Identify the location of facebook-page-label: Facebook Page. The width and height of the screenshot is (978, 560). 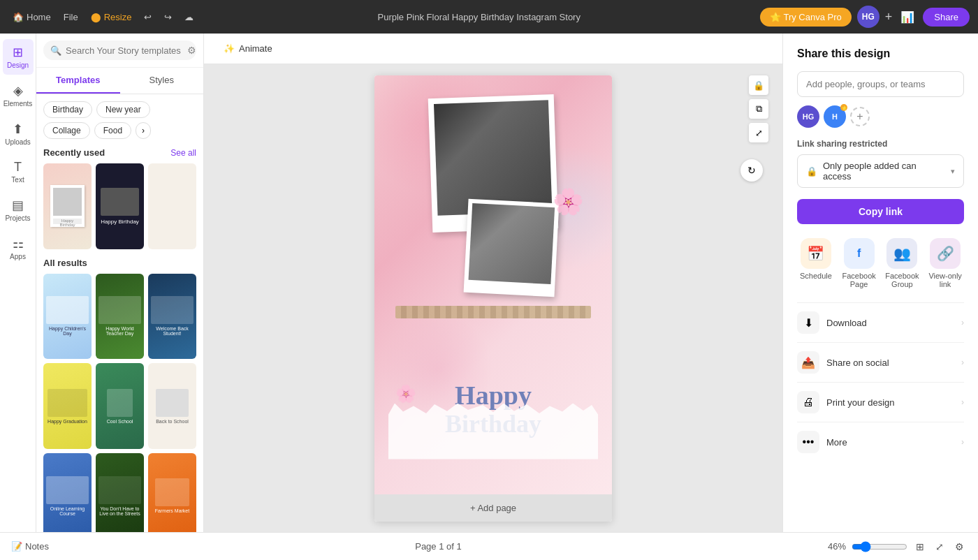
(859, 280).